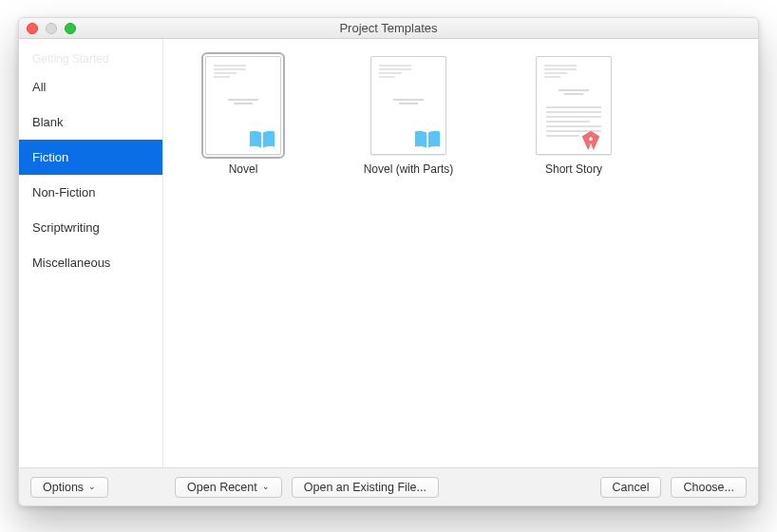 Image resolution: width=777 pixels, height=532 pixels. What do you see at coordinates (51, 28) in the screenshot?
I see `minimize-icon` at bounding box center [51, 28].